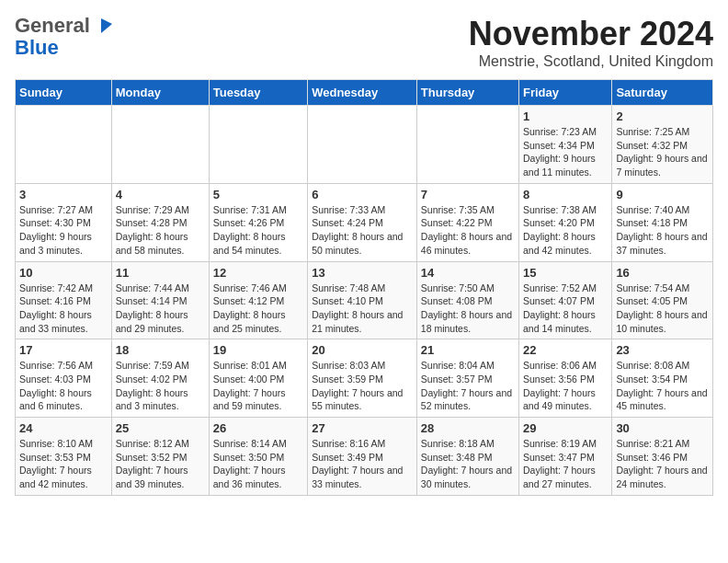 This screenshot has width=728, height=563. Describe the element at coordinates (362, 309) in the screenshot. I see `day-info: Sunrise: 7:48 AM Sunset: 4:10 PM Dayligh…` at that location.